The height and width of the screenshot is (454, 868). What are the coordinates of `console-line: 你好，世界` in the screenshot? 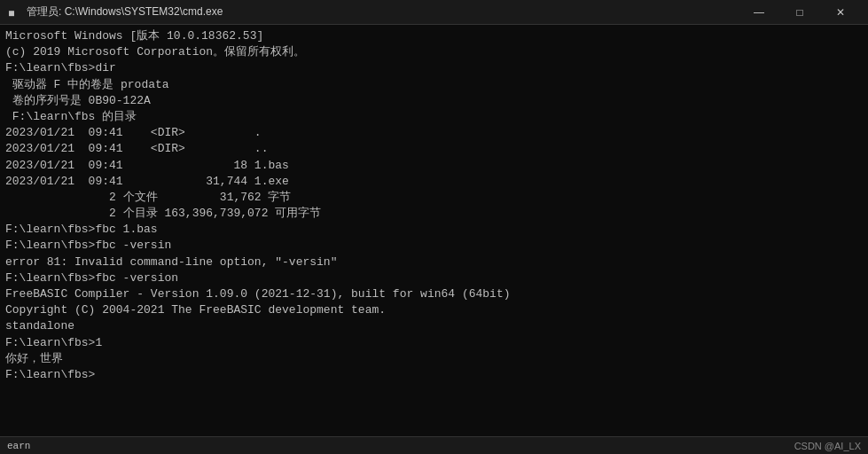 It's located at (434, 359).